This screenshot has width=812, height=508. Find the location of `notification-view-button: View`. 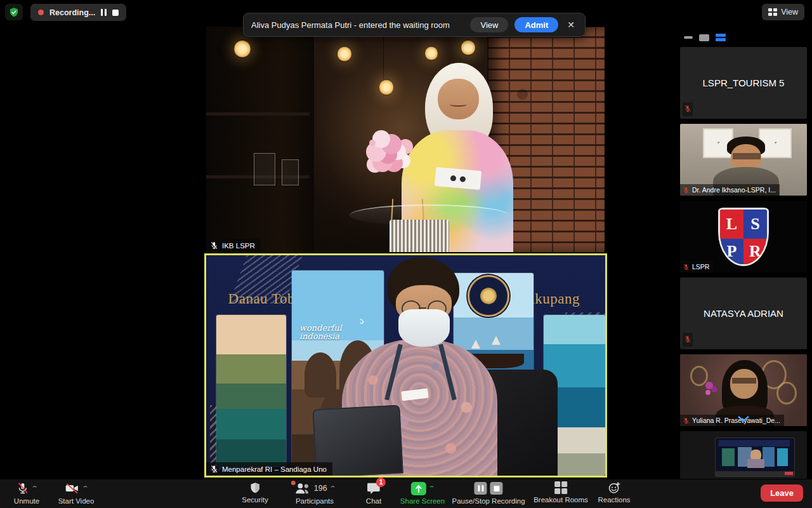

notification-view-button: View is located at coordinates (489, 25).